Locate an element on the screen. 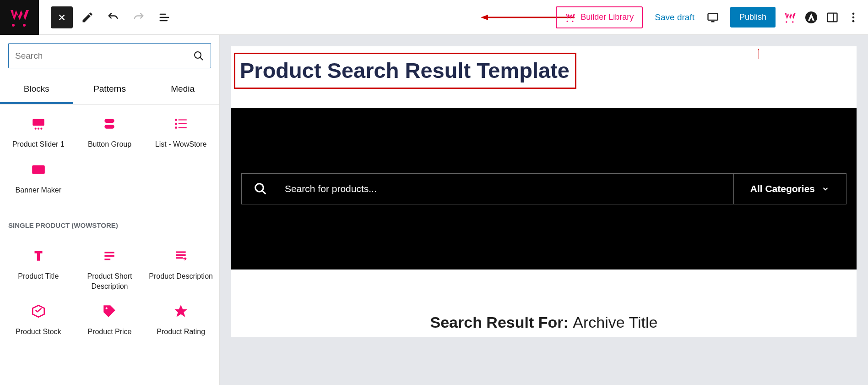  block-product-stock: Product Stock is located at coordinates (38, 320).